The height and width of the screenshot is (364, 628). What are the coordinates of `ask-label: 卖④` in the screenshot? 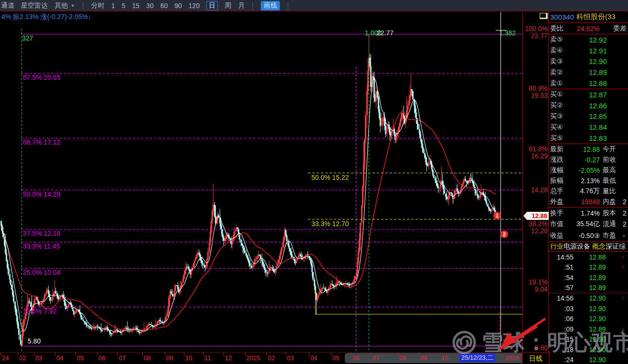 It's located at (560, 51).